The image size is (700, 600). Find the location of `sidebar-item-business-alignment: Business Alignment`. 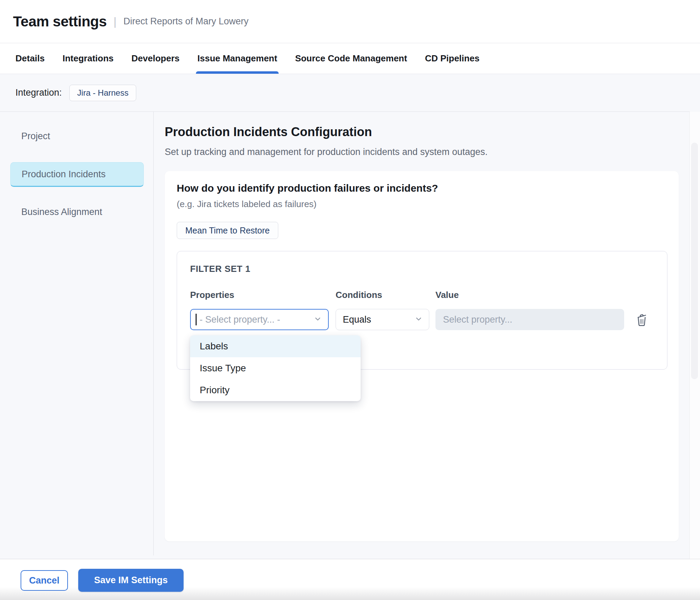

sidebar-item-business-alignment: Business Alignment is located at coordinates (77, 212).